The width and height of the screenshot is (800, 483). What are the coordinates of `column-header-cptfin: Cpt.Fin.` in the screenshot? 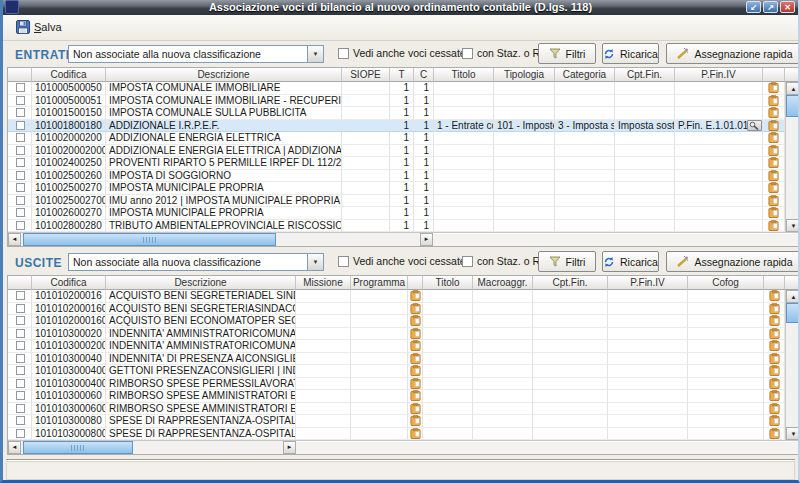 It's located at (645, 75).